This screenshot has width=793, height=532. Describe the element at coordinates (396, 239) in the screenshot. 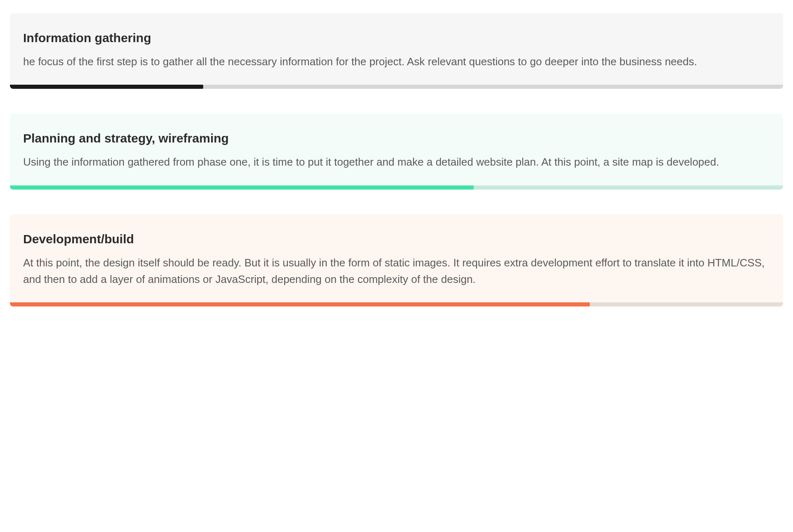

I see `card-title: Development/build` at that location.